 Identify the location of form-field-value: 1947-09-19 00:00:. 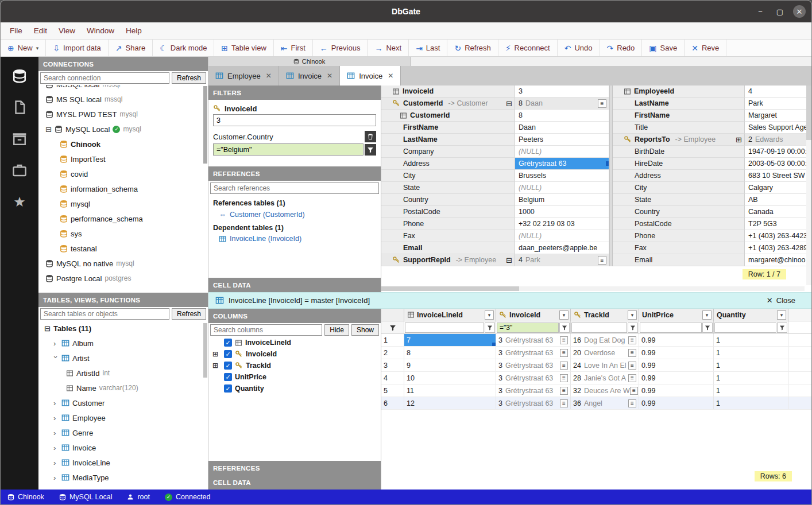
(778, 152).